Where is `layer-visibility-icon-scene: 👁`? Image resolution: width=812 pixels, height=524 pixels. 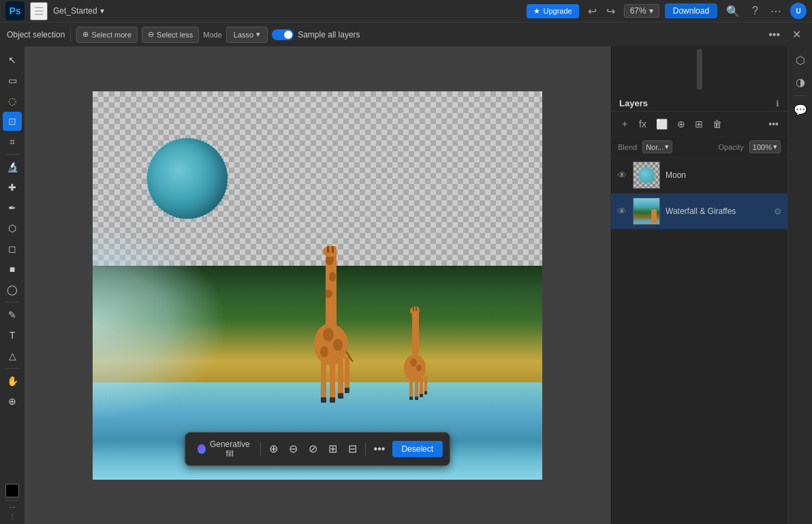
layer-visibility-icon-scene: 👁 is located at coordinates (622, 211).